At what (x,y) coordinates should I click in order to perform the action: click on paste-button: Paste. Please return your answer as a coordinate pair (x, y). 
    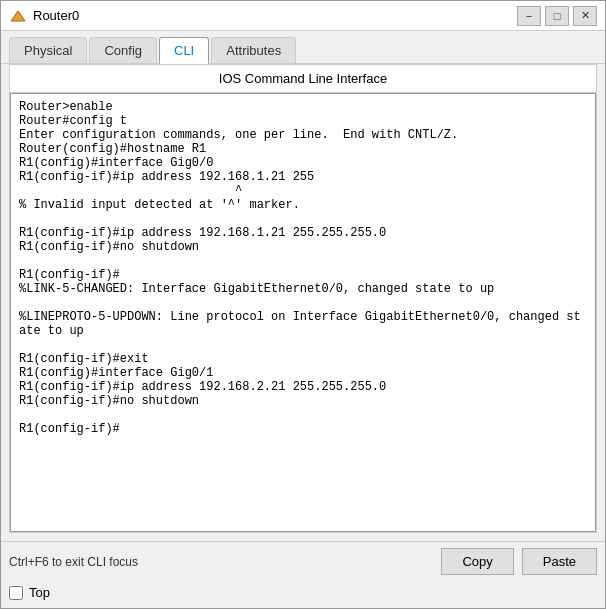
    Looking at the image, I should click on (560, 562).